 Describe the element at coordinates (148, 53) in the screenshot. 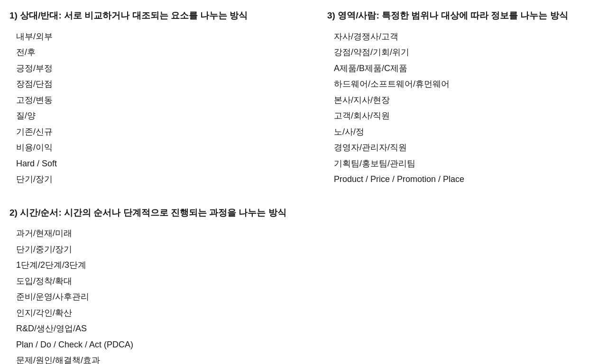

I see `list-item: 전/후` at that location.